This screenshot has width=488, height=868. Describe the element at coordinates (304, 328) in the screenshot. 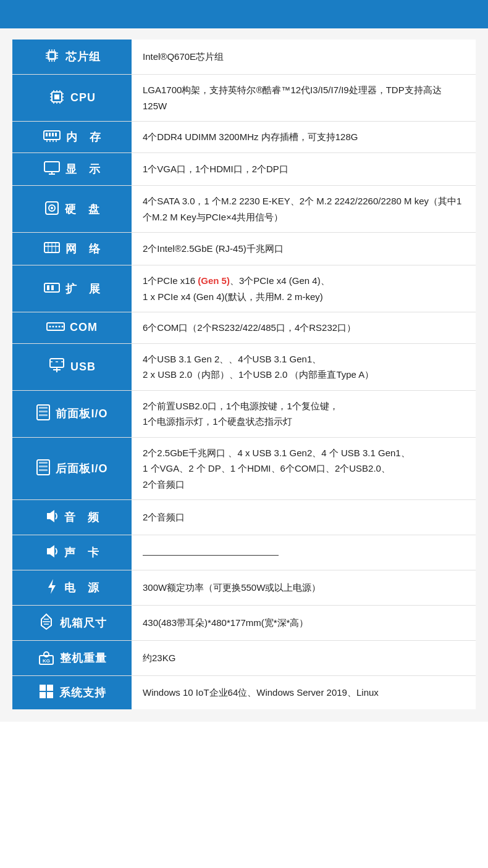

I see `value-cell-com: 6个COM口（2个RS232/422/485口，4个RS232口）` at that location.